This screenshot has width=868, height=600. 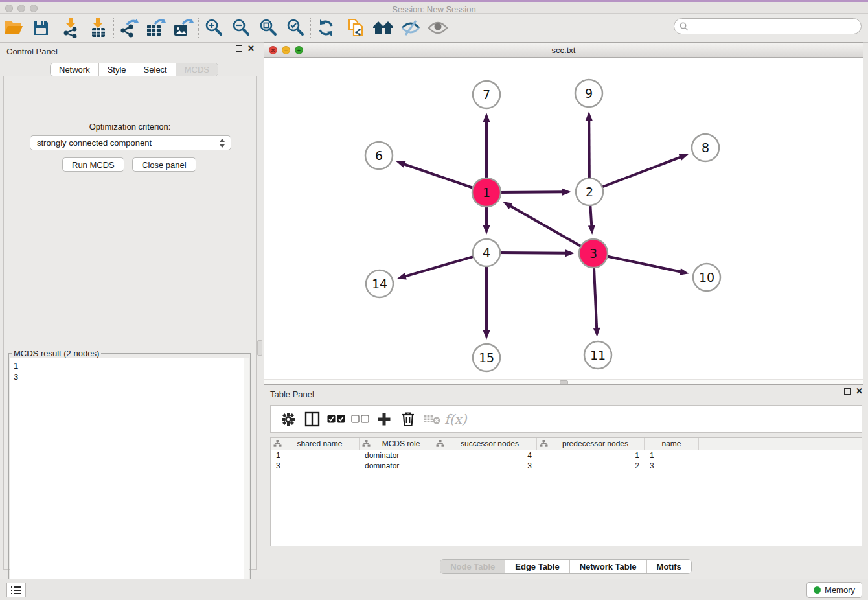 I want to click on tab-node-table: Node Table, so click(x=473, y=566).